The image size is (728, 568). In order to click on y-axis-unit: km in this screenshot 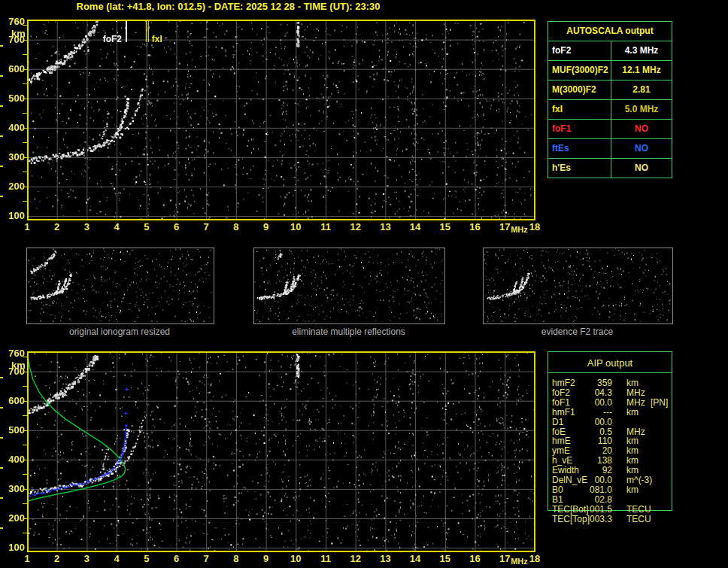, I will do `click(18, 366)`.